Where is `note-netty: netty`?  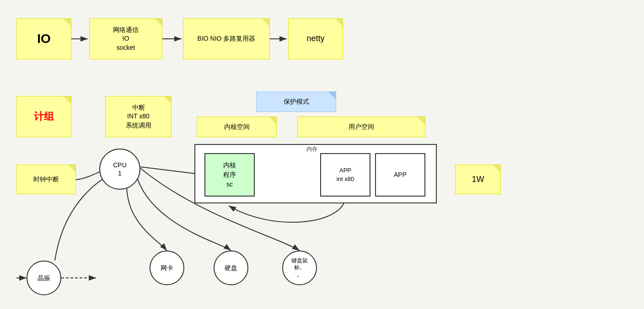 note-netty: netty is located at coordinates (316, 39).